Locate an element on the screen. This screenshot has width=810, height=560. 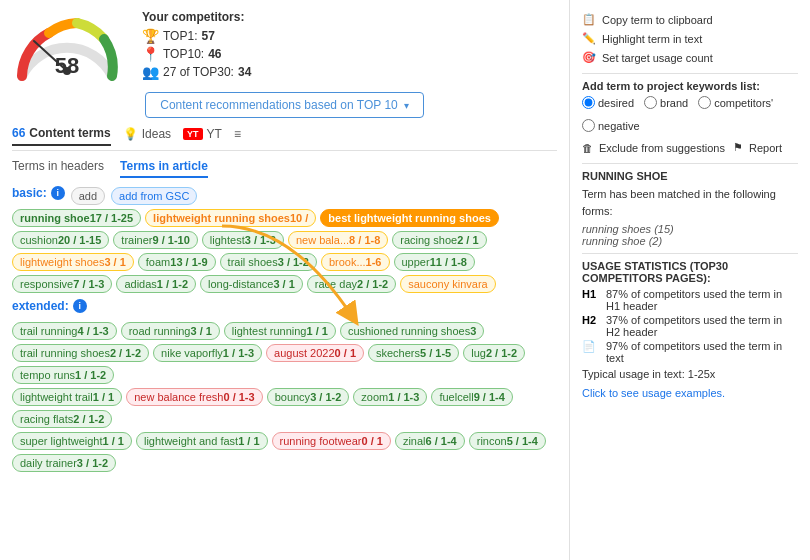
click-examples-link: Click to see usage examples. is located at coordinates (690, 393).